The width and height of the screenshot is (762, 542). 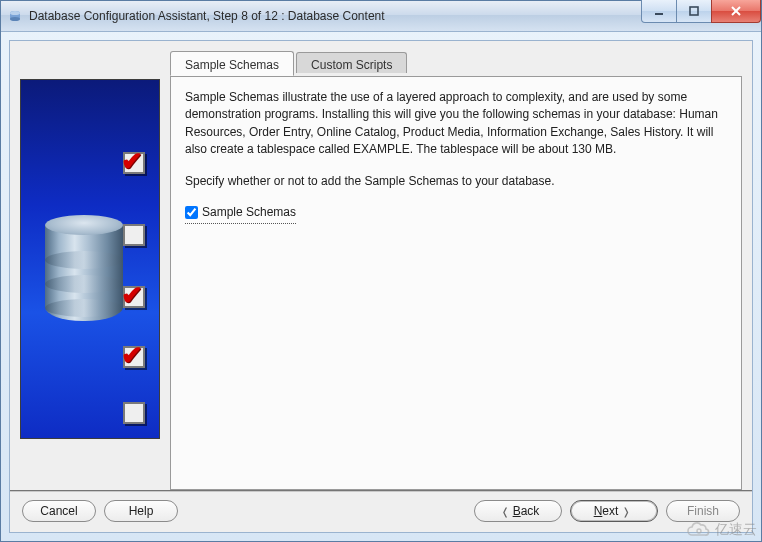 I want to click on chevron-left-icon: ❬, so click(x=505, y=512).